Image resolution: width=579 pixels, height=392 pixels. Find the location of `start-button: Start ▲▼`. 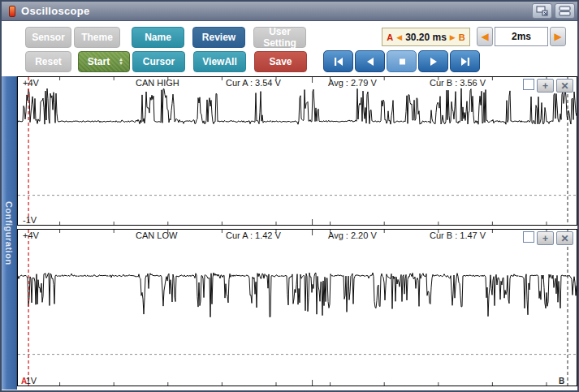

start-button: Start ▲▼ is located at coordinates (104, 62).